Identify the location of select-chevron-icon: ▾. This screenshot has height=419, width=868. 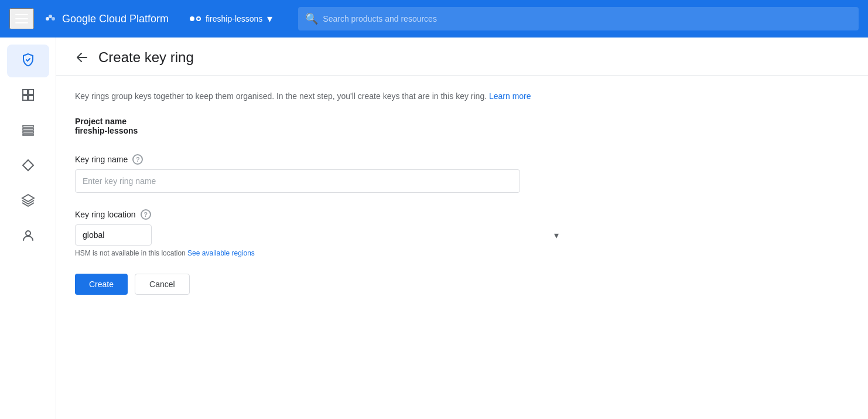
(556, 236).